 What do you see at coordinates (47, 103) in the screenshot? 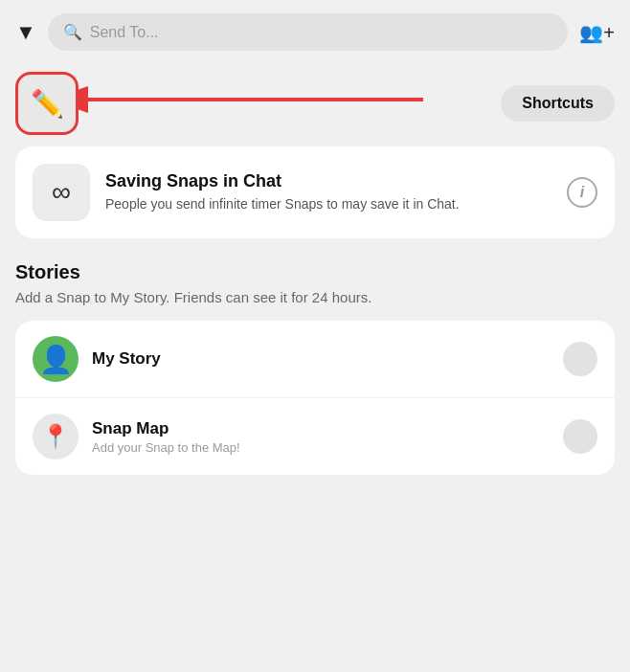
I see `pencil-button: ✏️` at bounding box center [47, 103].